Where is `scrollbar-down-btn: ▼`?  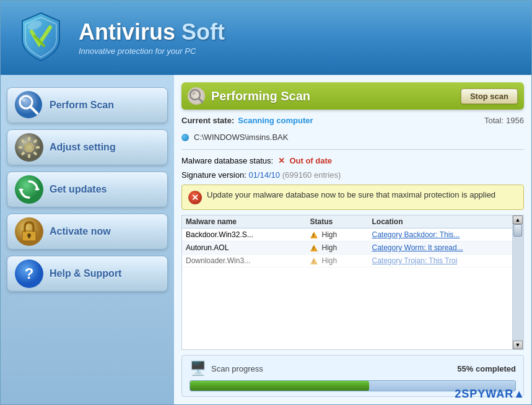 scrollbar-down-btn: ▼ is located at coordinates (518, 345).